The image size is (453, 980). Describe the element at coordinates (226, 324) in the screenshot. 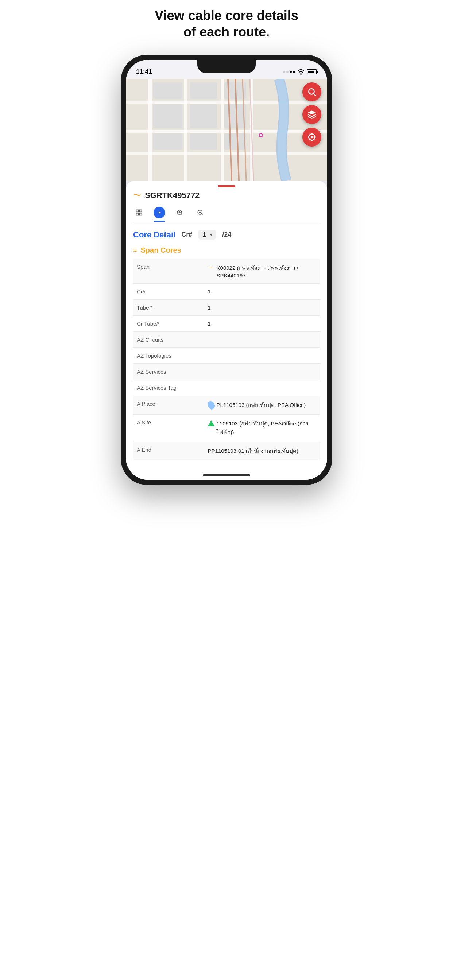

I see `table-row: Cr Tube#1` at that location.